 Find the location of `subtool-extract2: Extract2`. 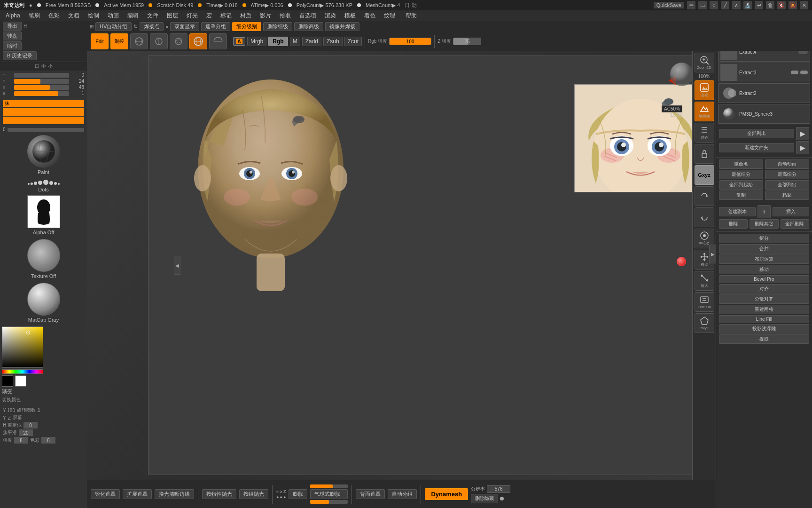

subtool-extract2: Extract2 is located at coordinates (764, 93).